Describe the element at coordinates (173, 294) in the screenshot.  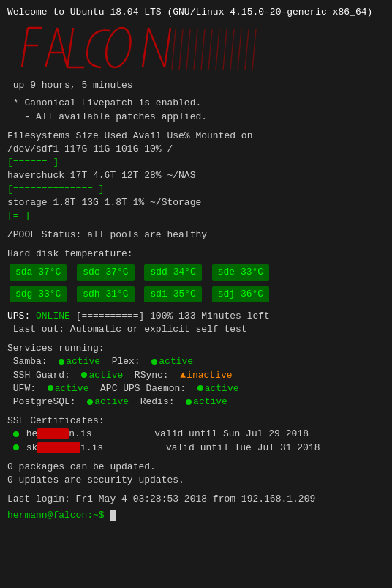
I see `disk-badge-sdi: sdi 35°C` at that location.